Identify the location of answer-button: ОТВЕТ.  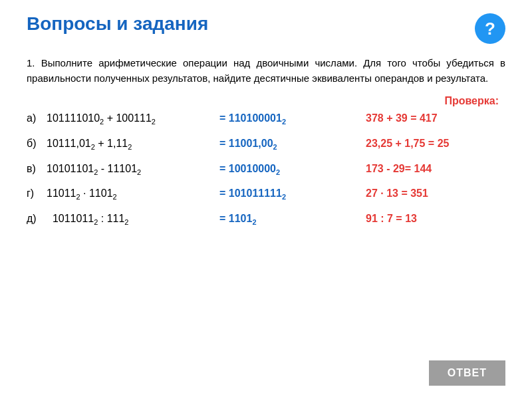
(467, 373).